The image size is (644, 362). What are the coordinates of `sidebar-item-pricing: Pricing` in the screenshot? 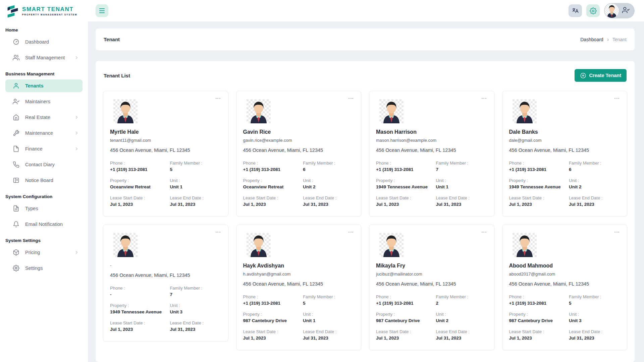 It's located at (44, 252).